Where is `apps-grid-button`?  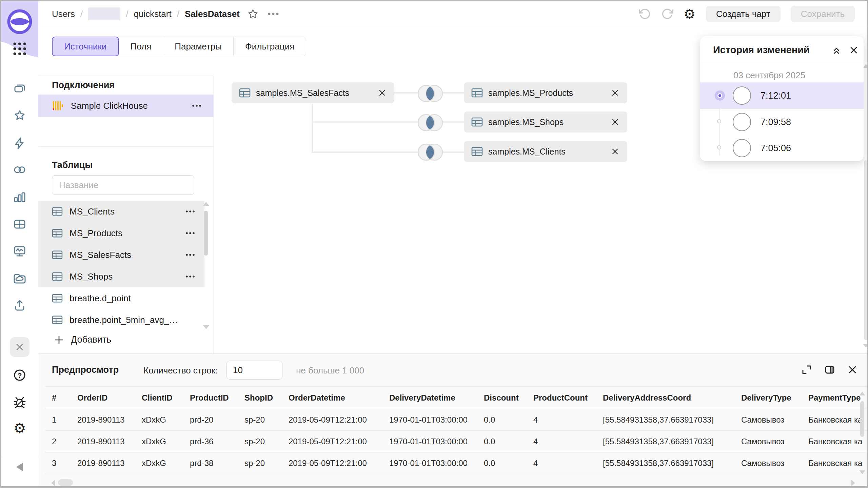
apps-grid-button is located at coordinates (20, 49).